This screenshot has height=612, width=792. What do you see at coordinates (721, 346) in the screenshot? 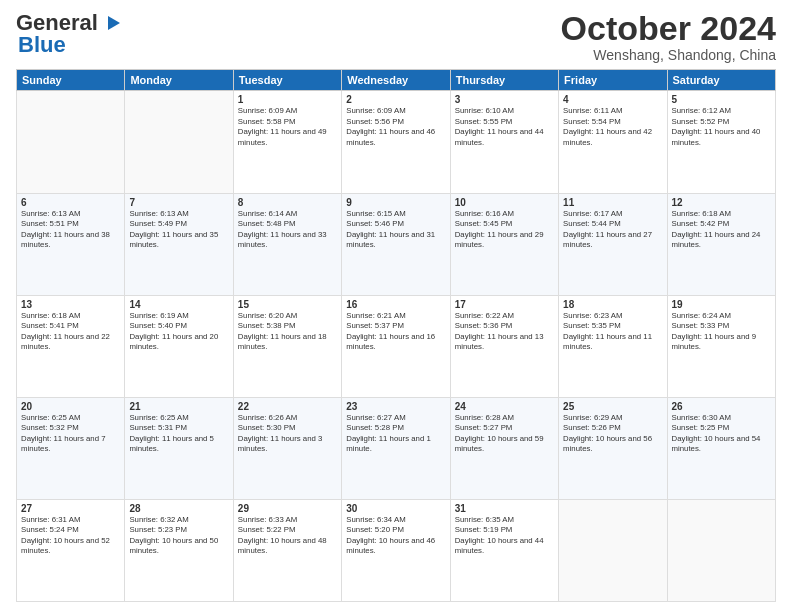
I see `calendar-cell: 19 Sunrise: 6:24 AMSunset: 5:33 PMDaylig…` at bounding box center [721, 346].